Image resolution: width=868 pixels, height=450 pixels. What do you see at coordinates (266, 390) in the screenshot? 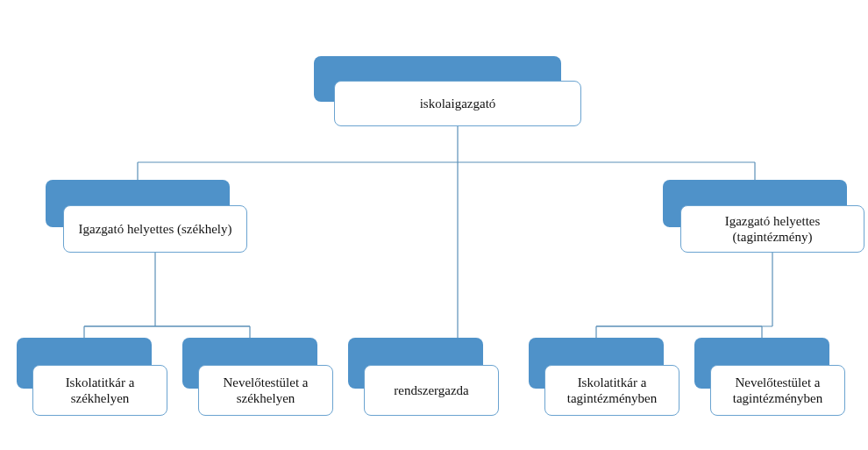
I see `node-left-child-2-label: Nevelőtestület a székhelyen` at bounding box center [266, 390].